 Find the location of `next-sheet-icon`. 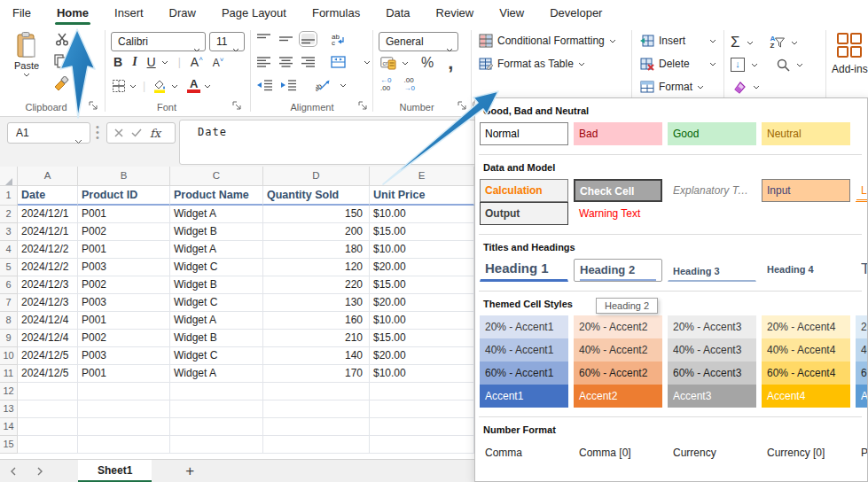

next-sheet-icon is located at coordinates (40, 471).